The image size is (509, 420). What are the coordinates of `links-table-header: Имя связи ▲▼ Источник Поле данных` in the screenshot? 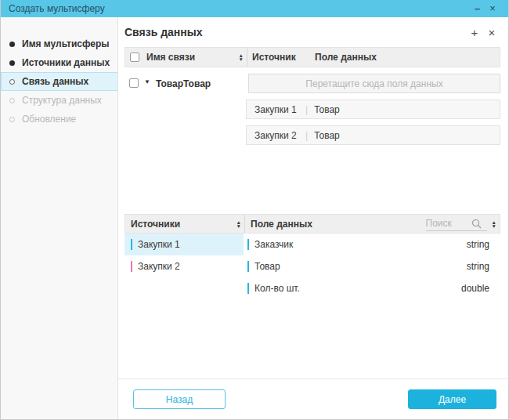 It's located at (312, 57).